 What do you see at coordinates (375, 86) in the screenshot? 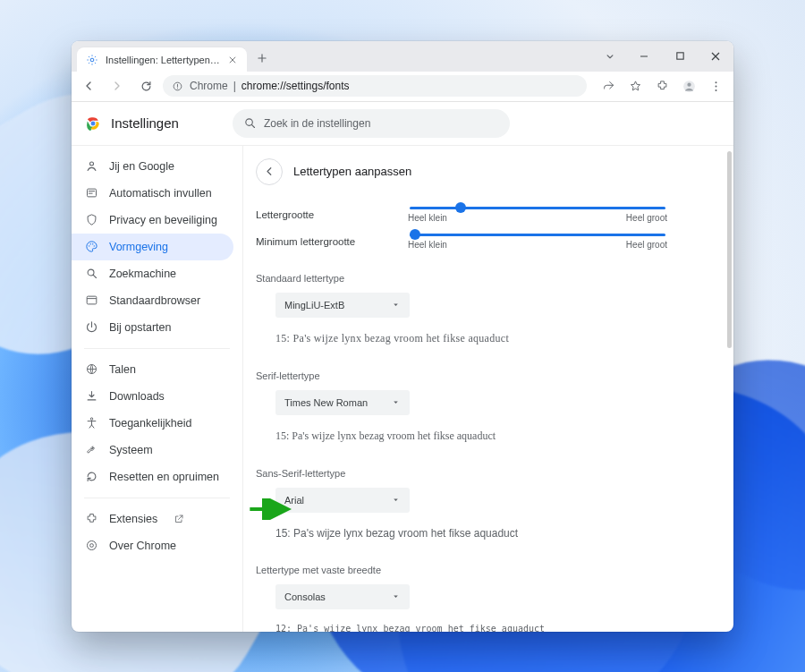
I see `address-bar: Chrome | chrome://settings/fonts` at bounding box center [375, 86].